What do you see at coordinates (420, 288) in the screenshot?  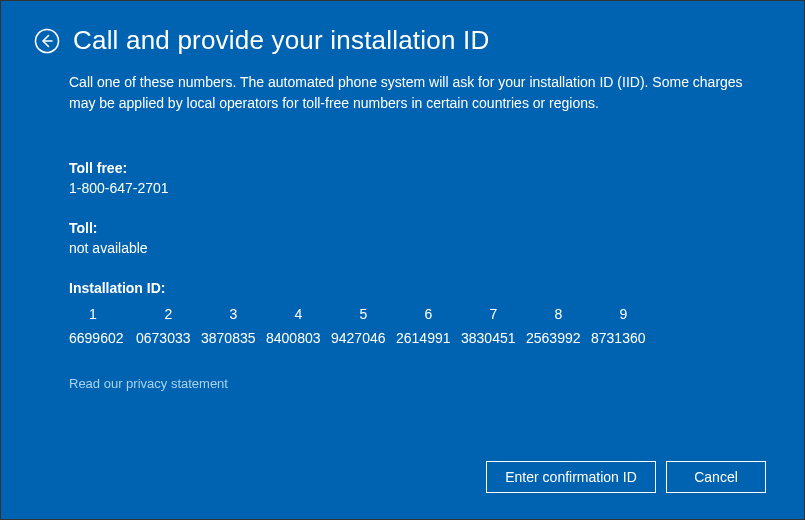 I see `installation-id-label: Installation ID:` at bounding box center [420, 288].